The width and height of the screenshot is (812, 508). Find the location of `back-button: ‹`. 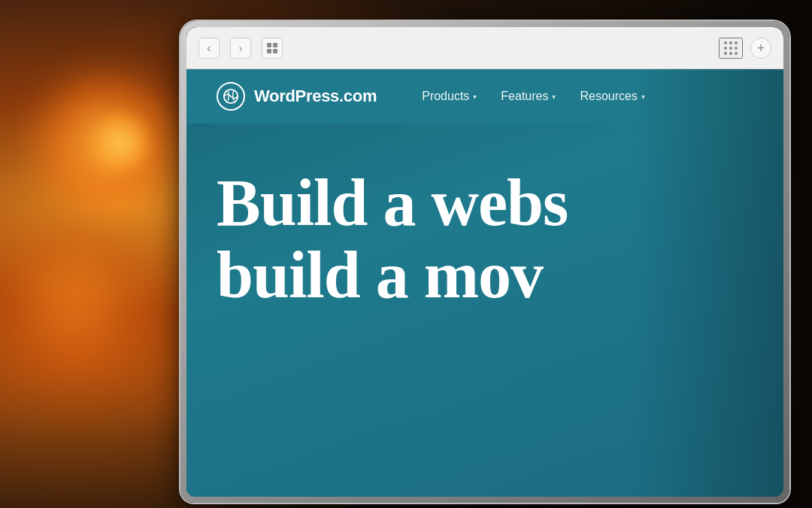

back-button: ‹ is located at coordinates (209, 48).